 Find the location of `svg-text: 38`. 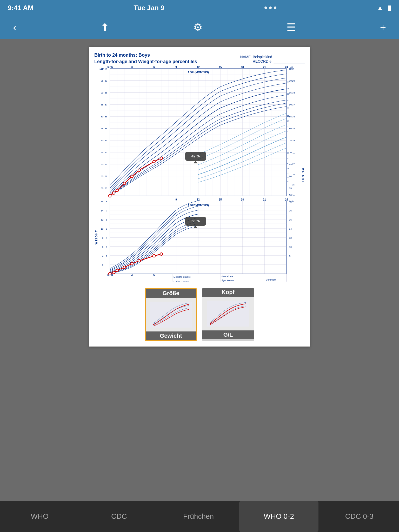

svg-text: 38 is located at coordinates (106, 93).